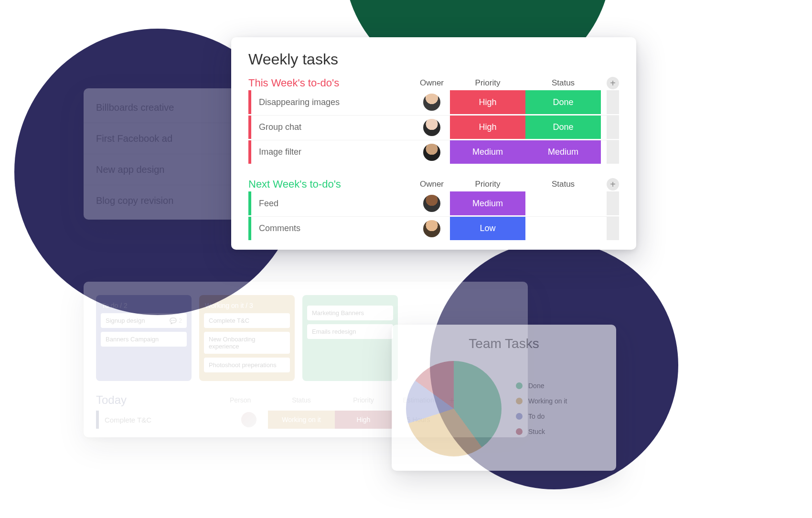 This screenshot has height=518, width=812. What do you see at coordinates (163, 400) in the screenshot?
I see `today-section-title: Today` at bounding box center [163, 400].